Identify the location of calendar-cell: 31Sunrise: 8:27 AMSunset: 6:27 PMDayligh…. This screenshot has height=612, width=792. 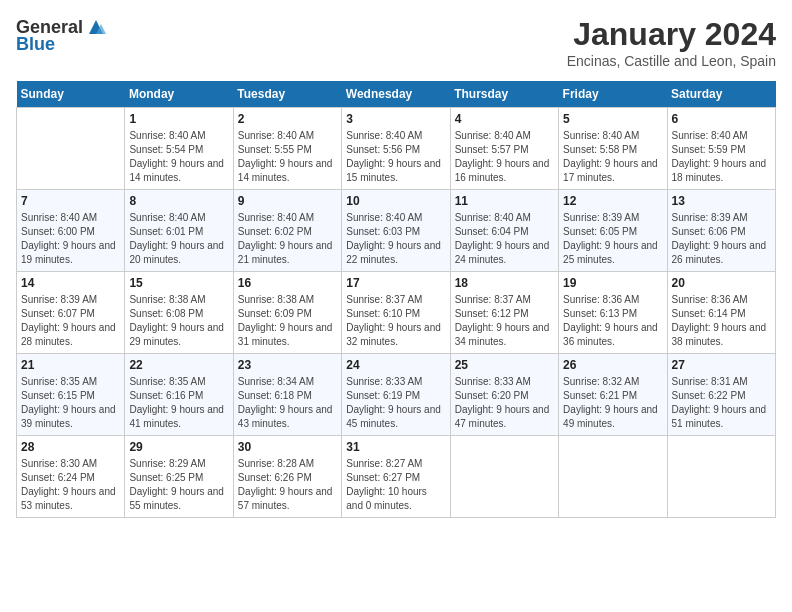
(396, 477).